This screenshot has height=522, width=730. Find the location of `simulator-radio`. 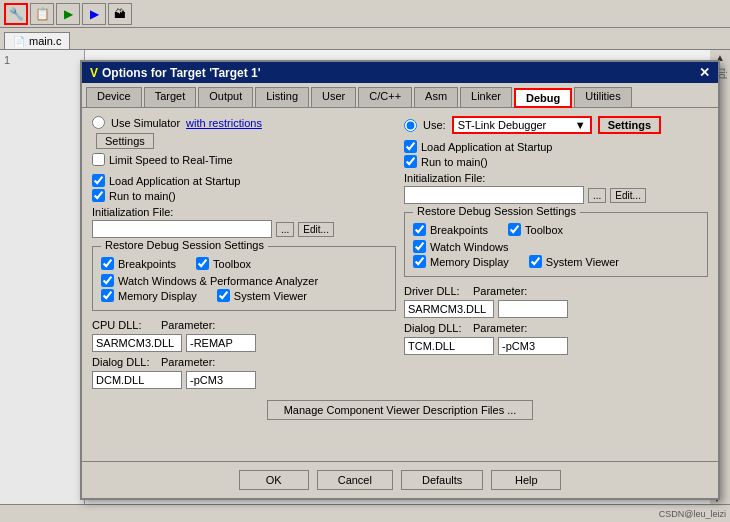

simulator-radio is located at coordinates (98, 122).